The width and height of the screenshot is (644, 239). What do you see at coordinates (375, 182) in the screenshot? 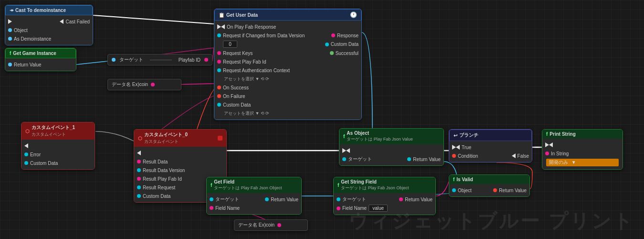
I see `getstringfield-title: Get String Field` at bounding box center [375, 182].